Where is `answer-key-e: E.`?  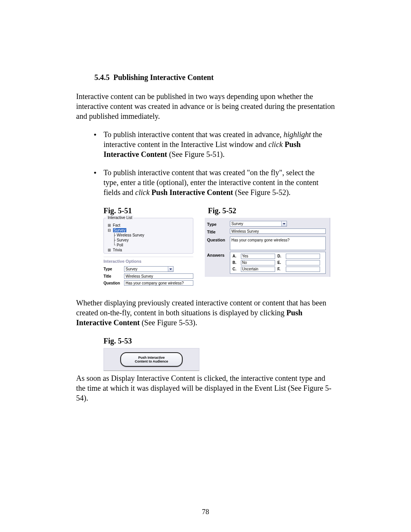
answer-key-e: E. is located at coordinates (280, 263).